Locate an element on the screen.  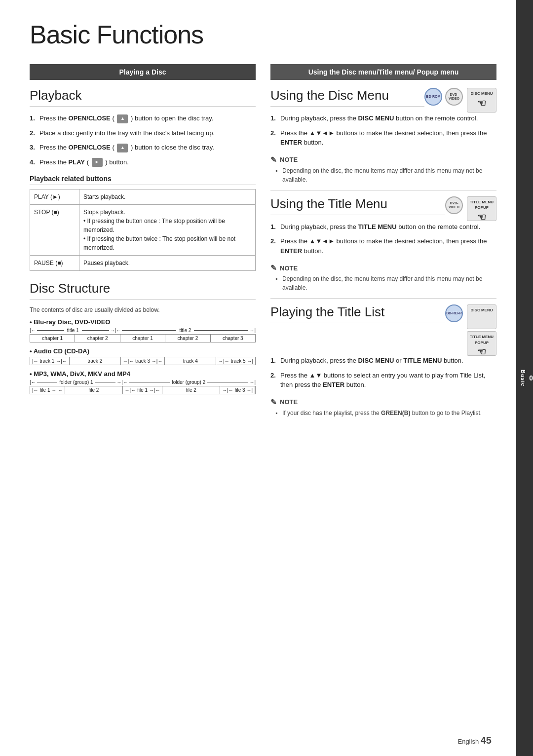
playback-step-3: 3. Press the OPEN/CLOSE ( ▲ ) button to … is located at coordinates (143, 148).